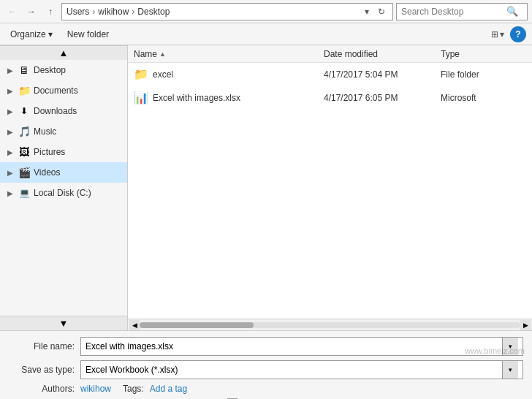 Image resolution: width=532 pixels, height=399 pixels. Describe the element at coordinates (56, 91) in the screenshot. I see `sidebar-label-documents: Documents` at that location.